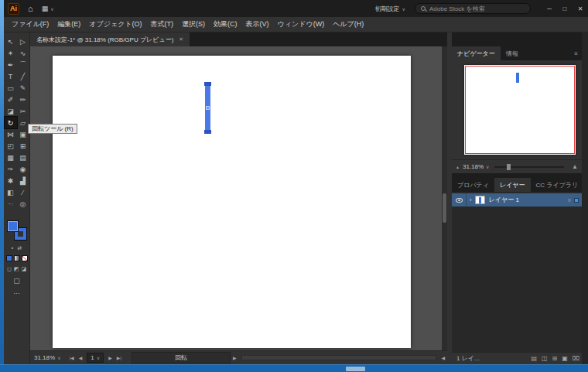 The height and width of the screenshot is (372, 588). What do you see at coordinates (11, 111) in the screenshot?
I see `eraser-tool: ◪` at bounding box center [11, 111].